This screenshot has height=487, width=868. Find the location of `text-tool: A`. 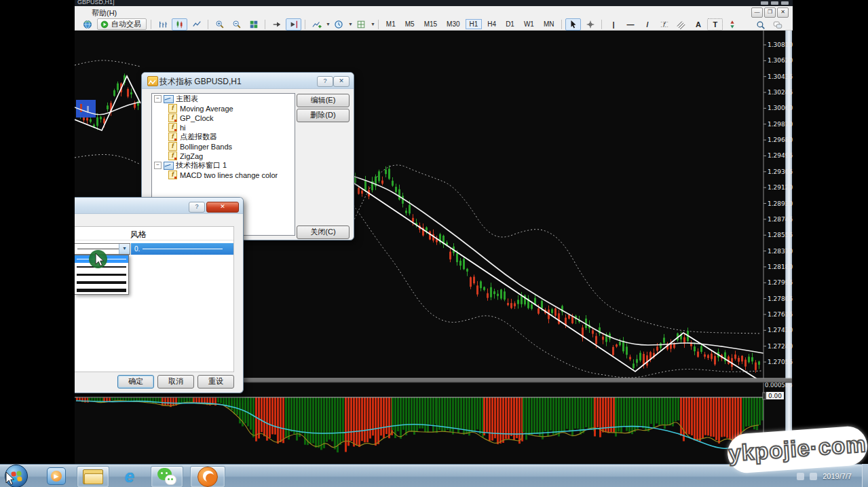

text-tool: A is located at coordinates (698, 24).